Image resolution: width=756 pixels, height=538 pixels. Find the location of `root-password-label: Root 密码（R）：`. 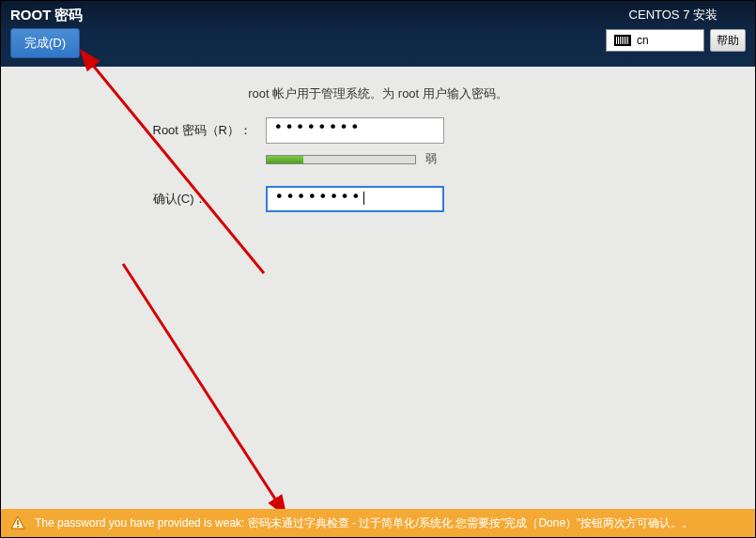

root-password-label: Root 密码（R）： is located at coordinates (203, 131).